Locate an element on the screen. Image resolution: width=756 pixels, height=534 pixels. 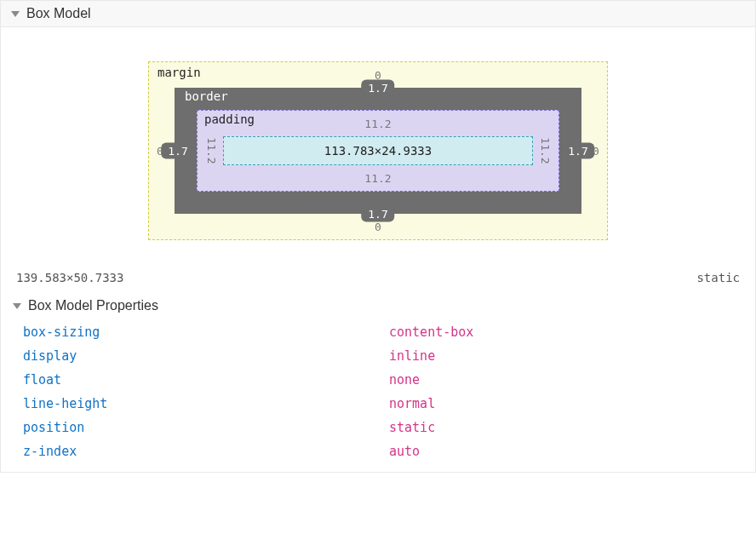
border-top-value: 1.7 is located at coordinates (378, 89).